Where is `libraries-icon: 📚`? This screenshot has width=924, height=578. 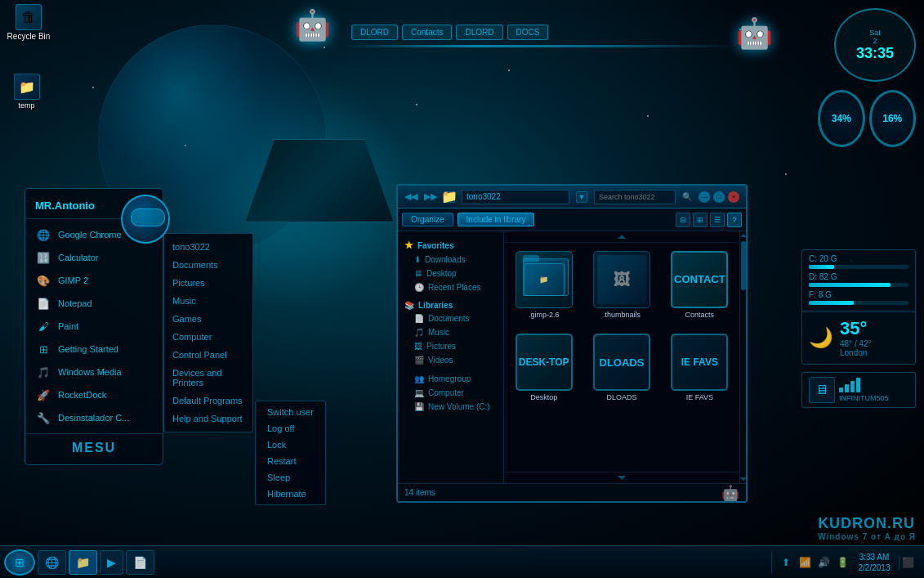 libraries-icon: 📚 is located at coordinates (409, 306).